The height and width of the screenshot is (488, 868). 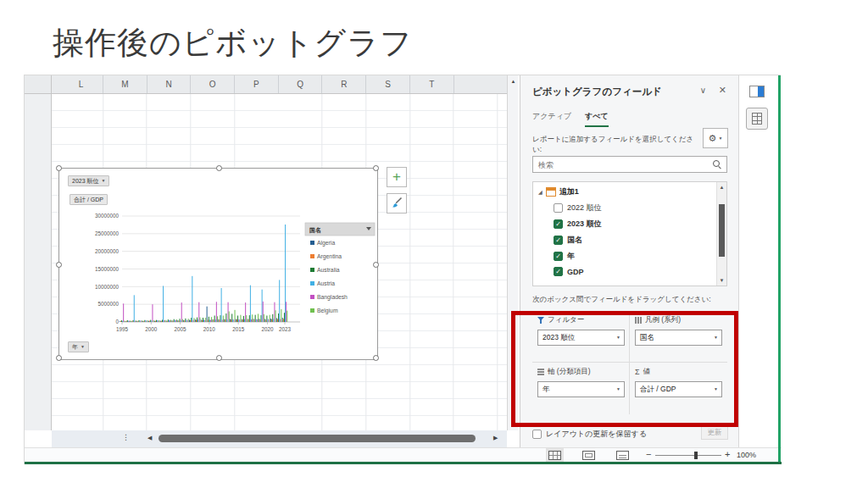 What do you see at coordinates (565, 256) in the screenshot?
I see `field-item-年: ✓年` at bounding box center [565, 256].